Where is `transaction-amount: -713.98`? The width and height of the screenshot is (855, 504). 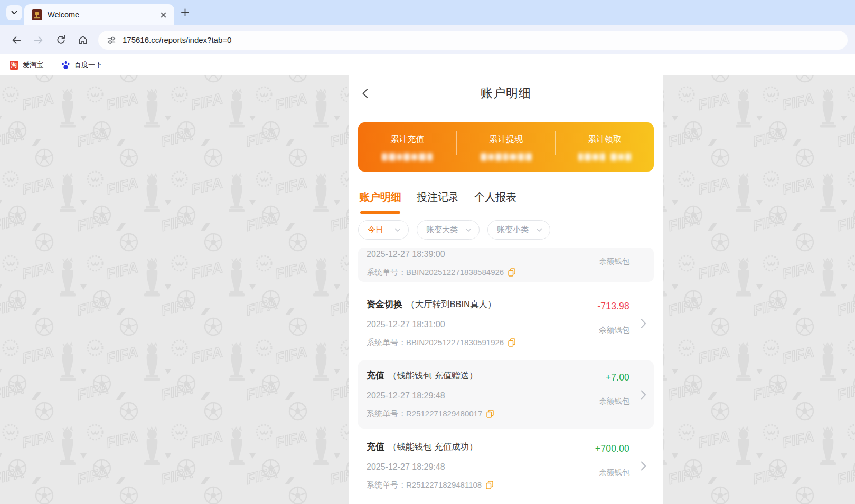
transaction-amount: -713.98 is located at coordinates (614, 306).